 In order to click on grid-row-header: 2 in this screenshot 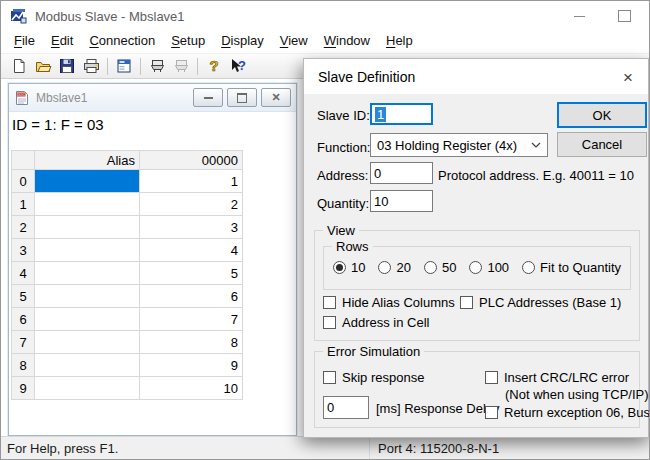, I will do `click(24, 228)`.